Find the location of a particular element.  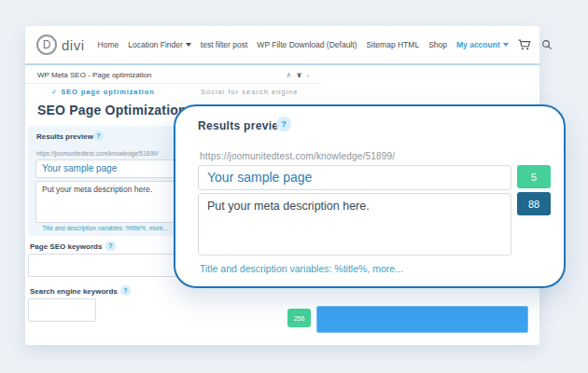

page-title: SEO Page Optimization is located at coordinates (112, 110).